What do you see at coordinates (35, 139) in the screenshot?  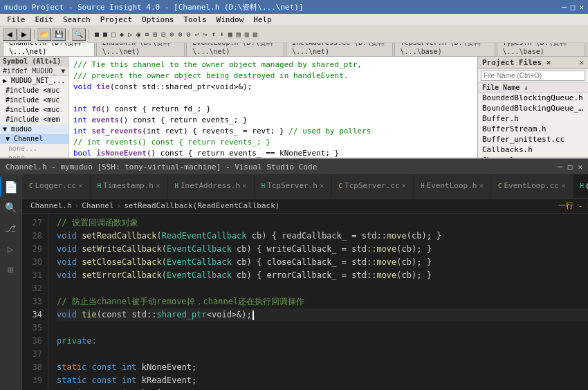 I see `si-tree-item: ▼ Channel` at bounding box center [35, 139].